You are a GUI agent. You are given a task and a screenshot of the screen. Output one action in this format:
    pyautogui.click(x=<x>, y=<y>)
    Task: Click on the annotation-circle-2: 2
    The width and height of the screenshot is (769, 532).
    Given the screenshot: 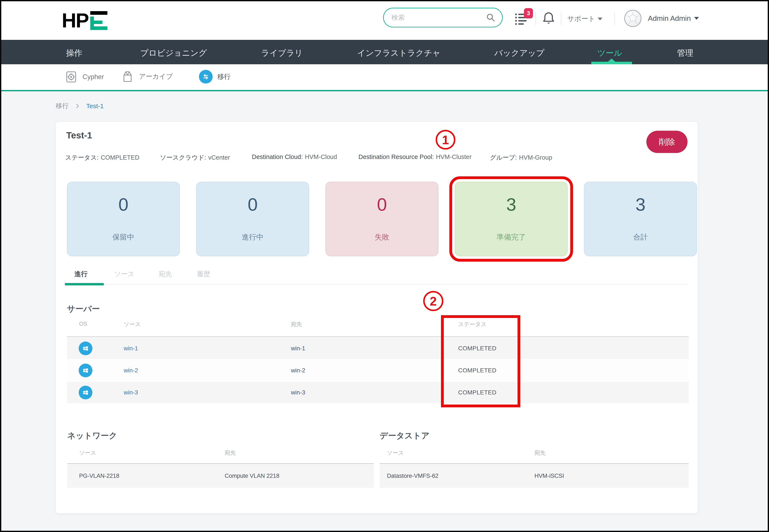 What is the action you would take?
    pyautogui.click(x=433, y=301)
    